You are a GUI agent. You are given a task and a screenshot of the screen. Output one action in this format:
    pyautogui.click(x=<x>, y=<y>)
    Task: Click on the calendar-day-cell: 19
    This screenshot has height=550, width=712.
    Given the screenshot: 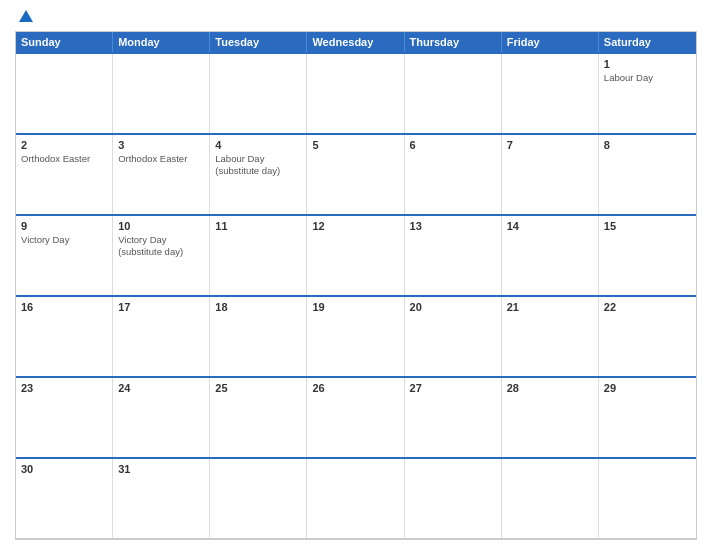 What is the action you would take?
    pyautogui.click(x=356, y=336)
    